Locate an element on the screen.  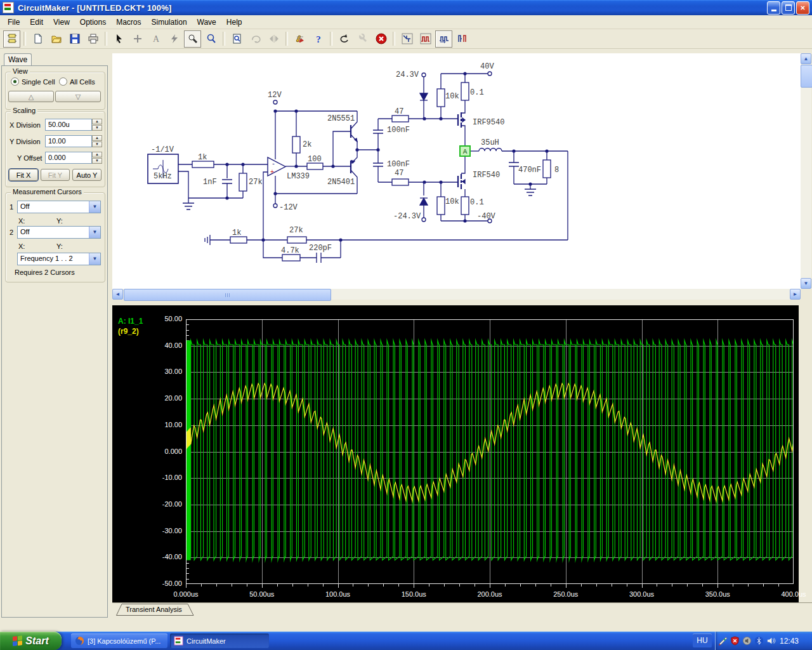
radio-all-cells: All Cells is located at coordinates (77, 81).